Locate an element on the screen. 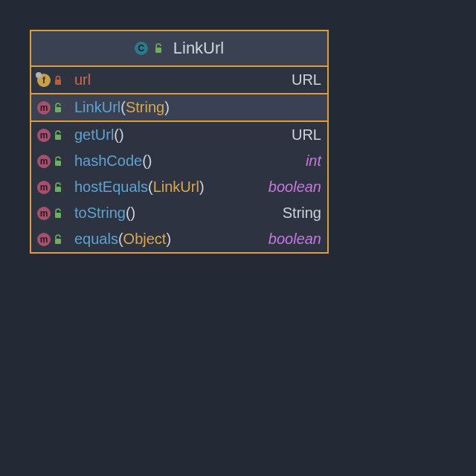 This screenshot has width=476, height=476. return-type: String is located at coordinates (302, 213).